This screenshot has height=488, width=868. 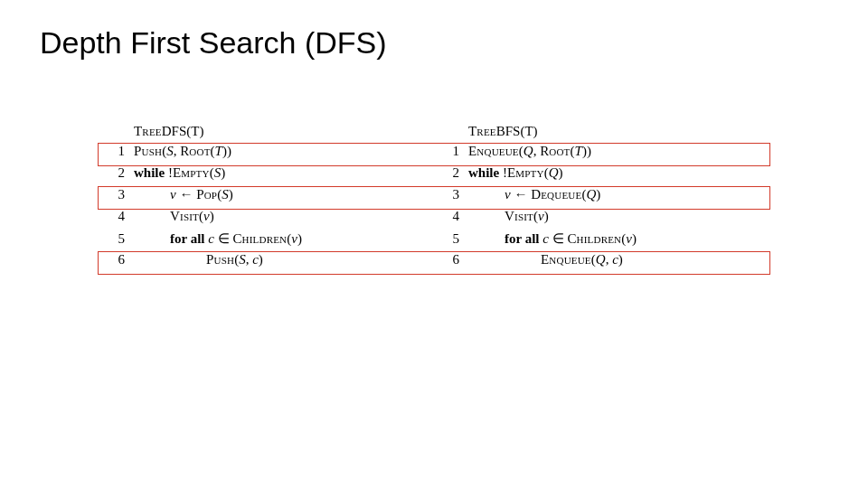 What do you see at coordinates (434, 134) in the screenshot?
I see `algo-header-row: TreeDFS(T)TreeBFS(T)` at bounding box center [434, 134].